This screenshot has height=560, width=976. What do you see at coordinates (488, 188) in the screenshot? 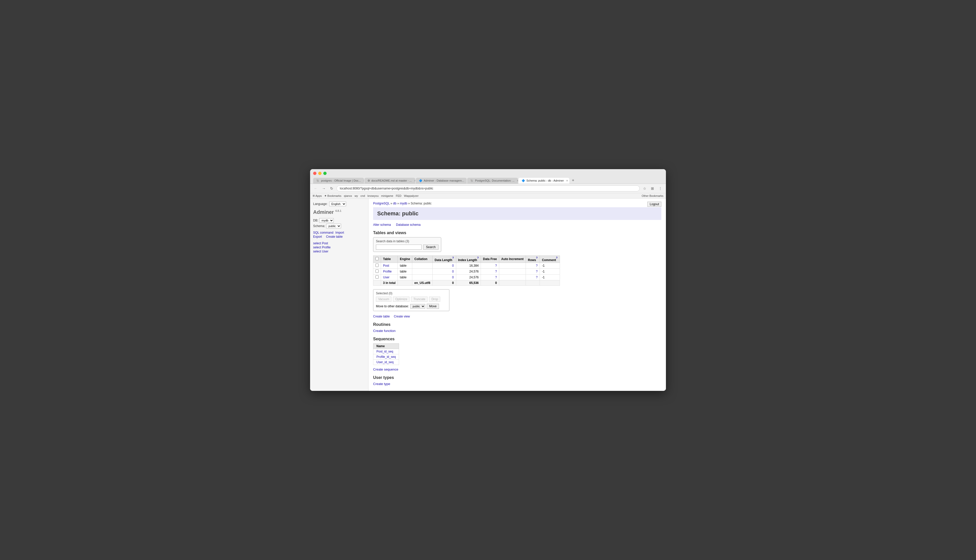
I see `url-bar: localhost:8080/?pgsql=db&username=postgr…` at bounding box center [488, 188].